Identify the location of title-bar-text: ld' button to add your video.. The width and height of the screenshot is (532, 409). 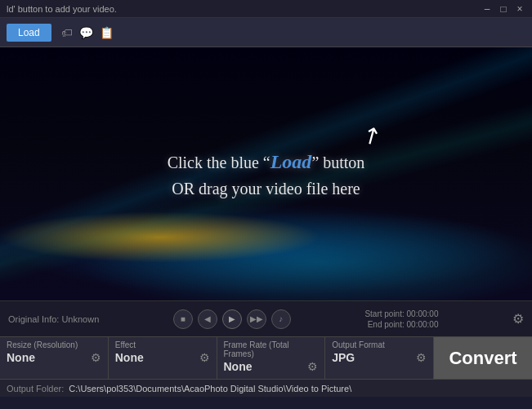
(62, 9).